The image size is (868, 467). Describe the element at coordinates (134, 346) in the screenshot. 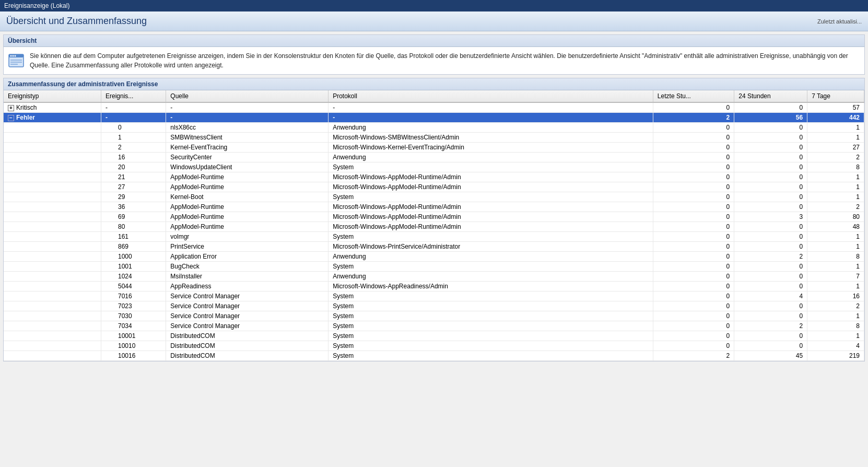

I see `cell-id-sub: 10010` at that location.